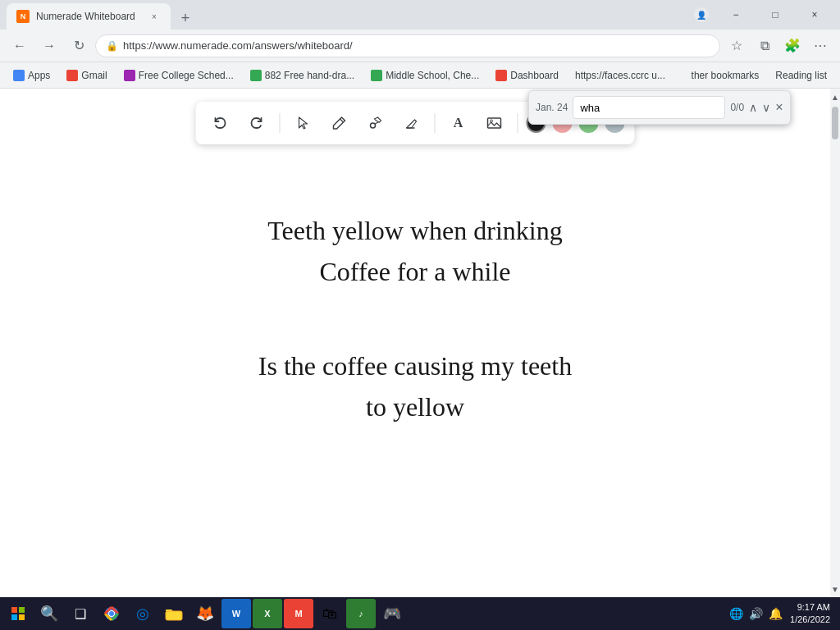 The width and height of the screenshot is (840, 630). I want to click on hand-draw-icon, so click(256, 75).